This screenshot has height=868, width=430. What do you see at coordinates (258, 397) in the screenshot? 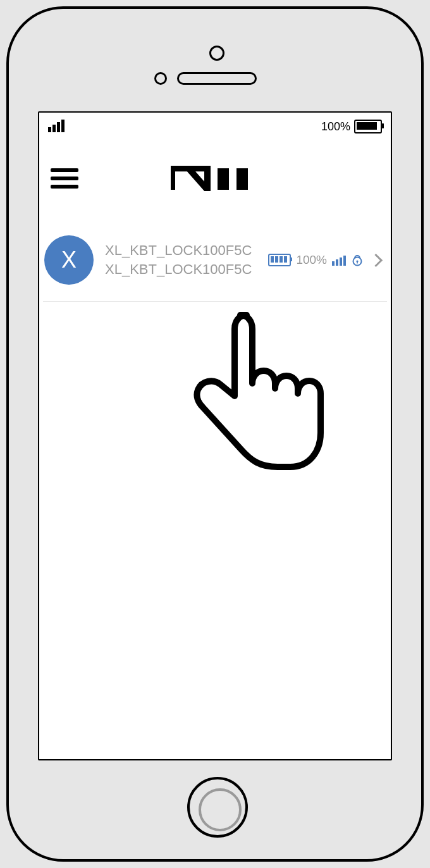
I see `tap-gesture-icon` at bounding box center [258, 397].